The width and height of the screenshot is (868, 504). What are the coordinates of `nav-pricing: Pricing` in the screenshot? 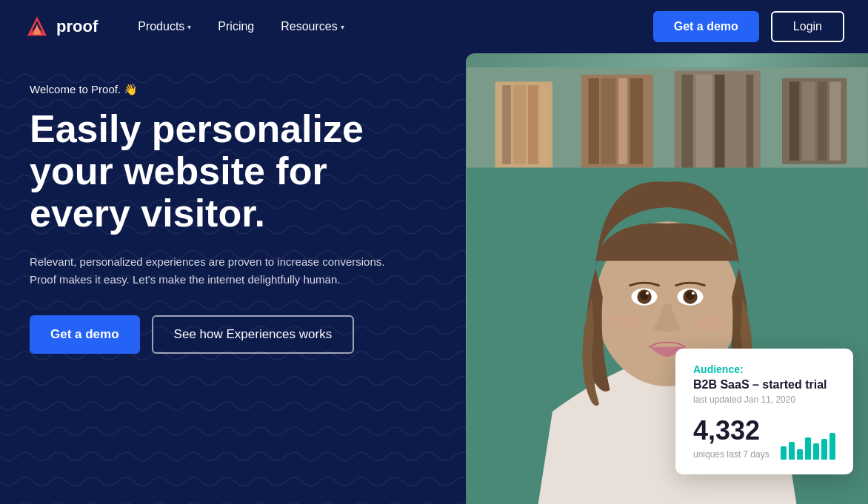 It's located at (236, 27).